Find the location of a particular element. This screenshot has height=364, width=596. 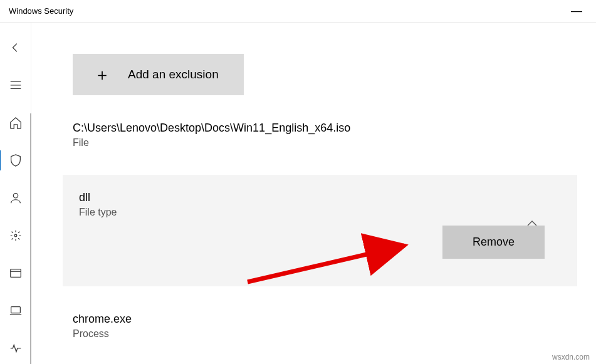

back-arrow-icon is located at coordinates (16, 48).